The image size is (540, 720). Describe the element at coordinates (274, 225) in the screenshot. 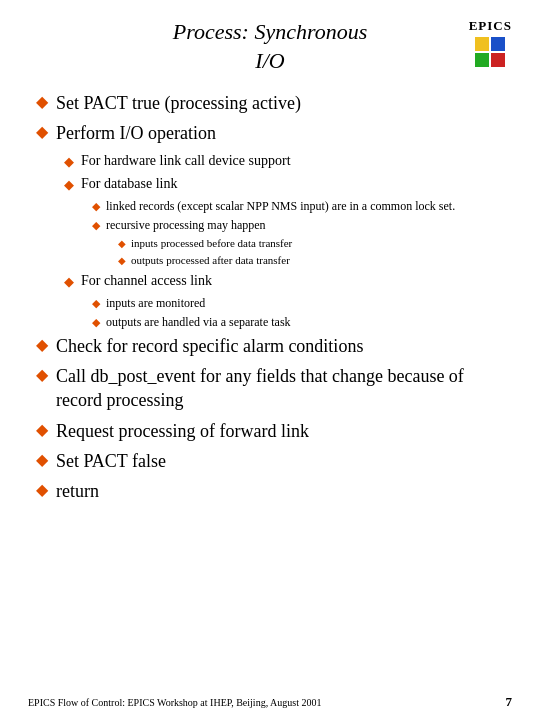

I see `l3-recursive: ◆ recursive processing may happen` at that location.